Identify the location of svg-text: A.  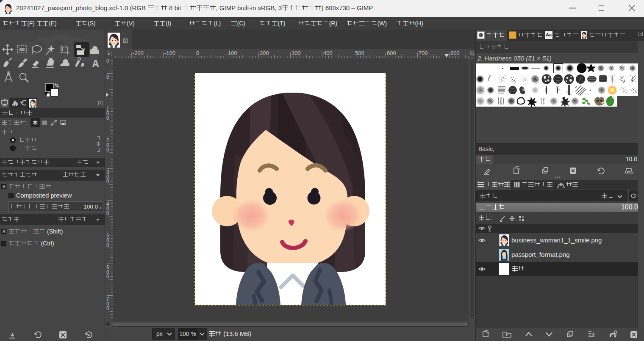
(96, 63).